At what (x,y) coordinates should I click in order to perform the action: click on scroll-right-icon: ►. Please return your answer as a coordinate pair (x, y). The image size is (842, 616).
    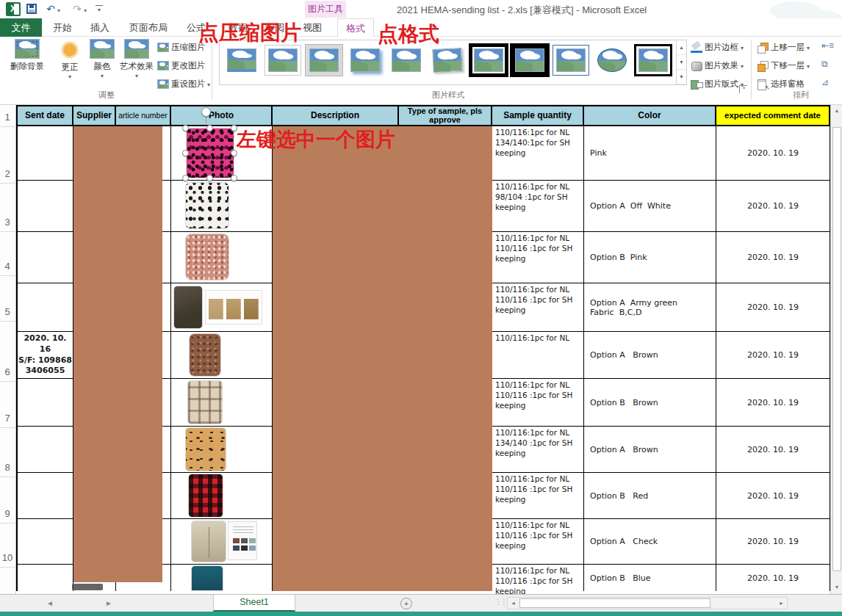
    Looking at the image, I should click on (782, 604).